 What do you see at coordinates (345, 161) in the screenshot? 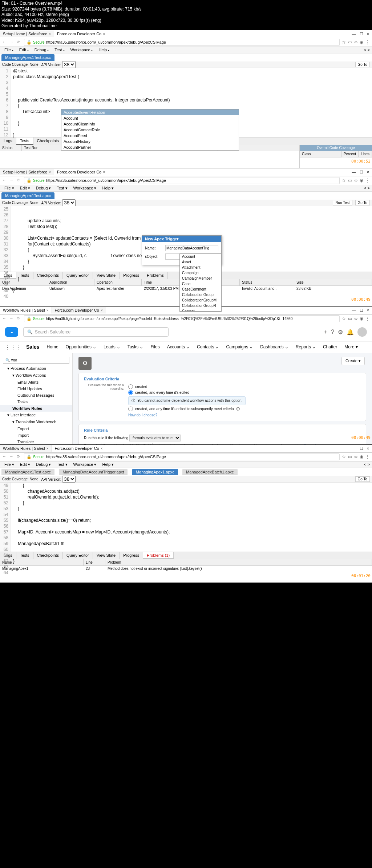
I see `play-icon: ▶` at bounding box center [345, 161].